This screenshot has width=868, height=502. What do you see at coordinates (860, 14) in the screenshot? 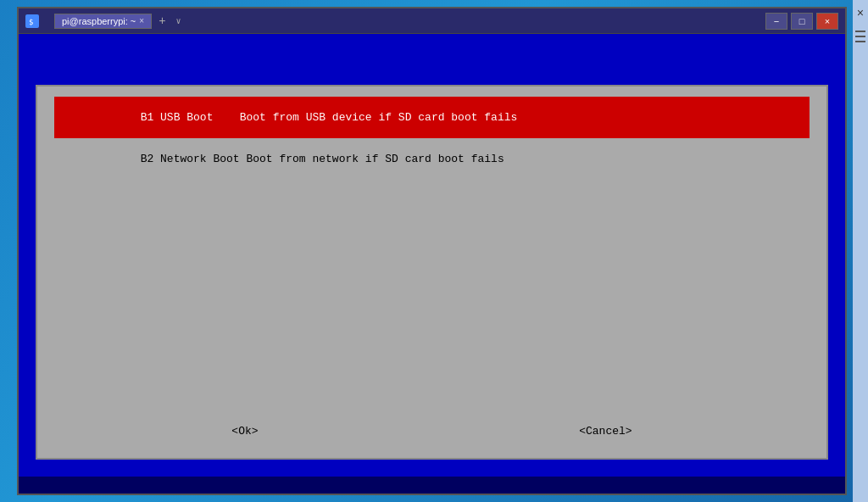
I see `right-panel-close: ×` at bounding box center [860, 14].